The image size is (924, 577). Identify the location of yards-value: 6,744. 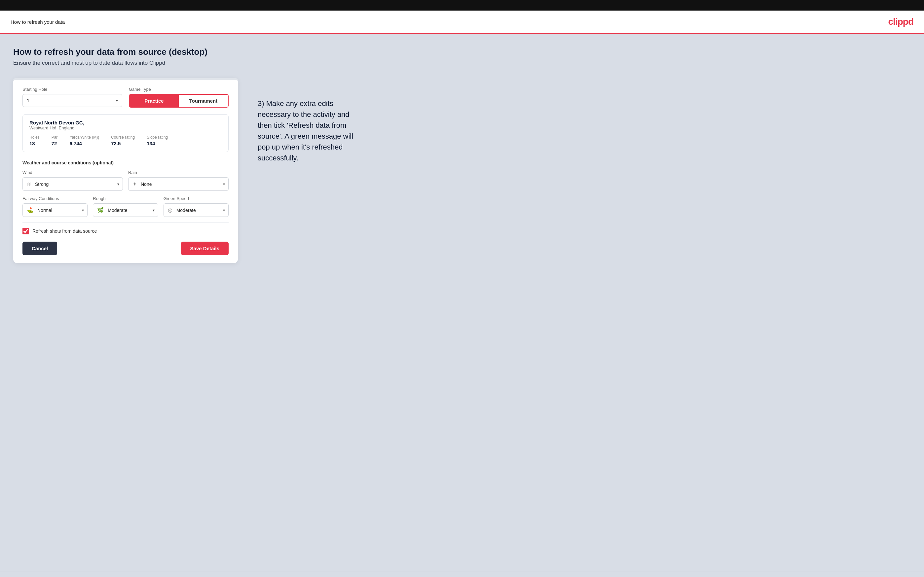
(76, 143).